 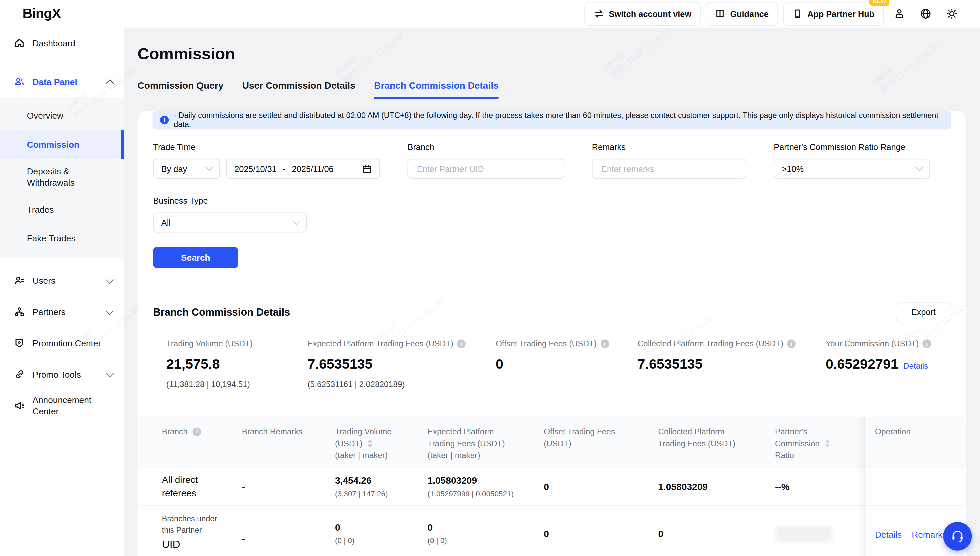 I want to click on row-remarks-link: Remarks, so click(x=929, y=534).